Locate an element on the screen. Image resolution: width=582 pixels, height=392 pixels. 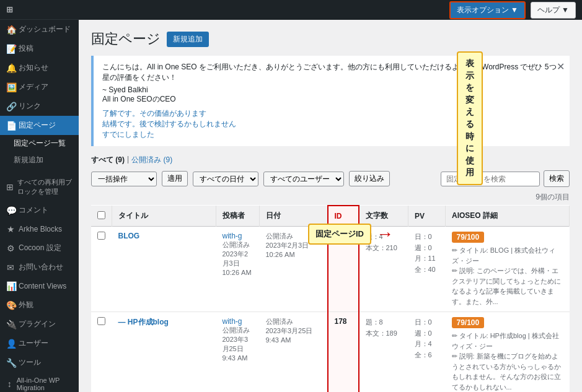
page-header: 固定ページ 新規追加 表示を変える 時に使用 is located at coordinates (330, 39).